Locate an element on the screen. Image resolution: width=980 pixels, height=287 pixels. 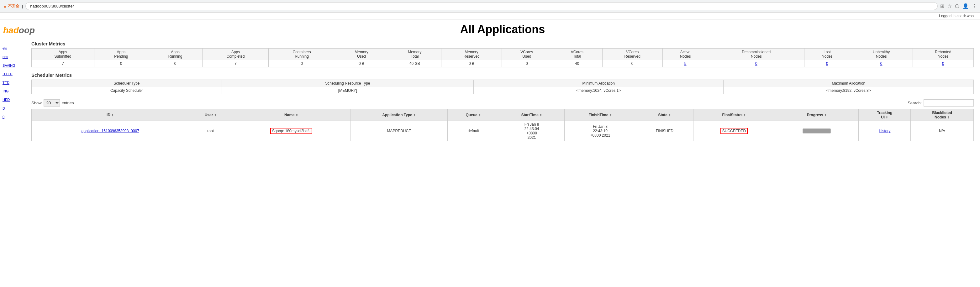
val-decommissioned-nodes: 0 is located at coordinates (756, 64).